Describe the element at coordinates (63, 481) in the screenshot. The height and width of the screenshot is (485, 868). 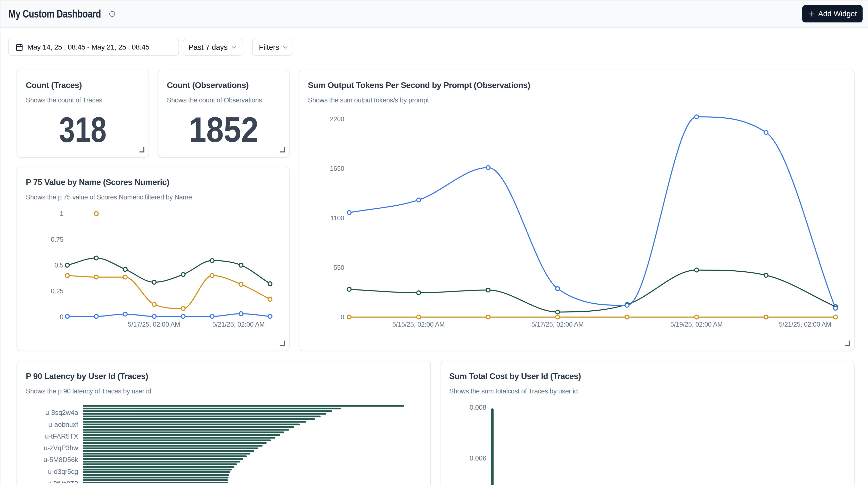
I see `svg-text: u-8fVa9T3` at that location.